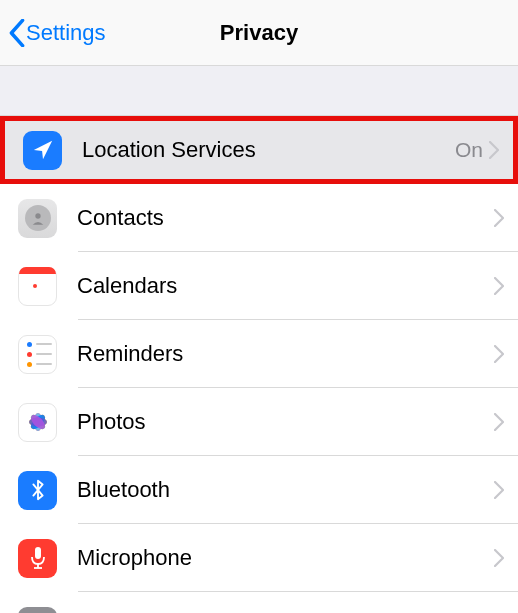 This screenshot has width=518, height=613. Describe the element at coordinates (258, 150) in the screenshot. I see `row-label: Location Services` at that location.